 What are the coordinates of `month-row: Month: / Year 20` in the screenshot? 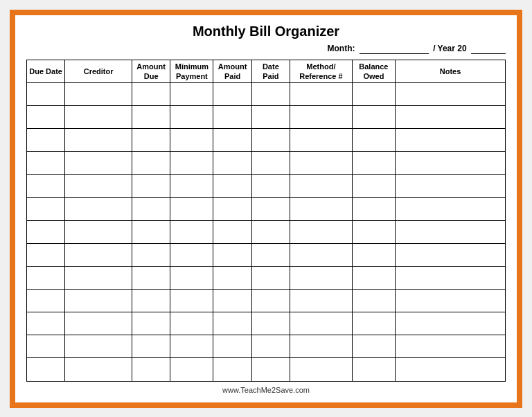 It's located at (266, 48).